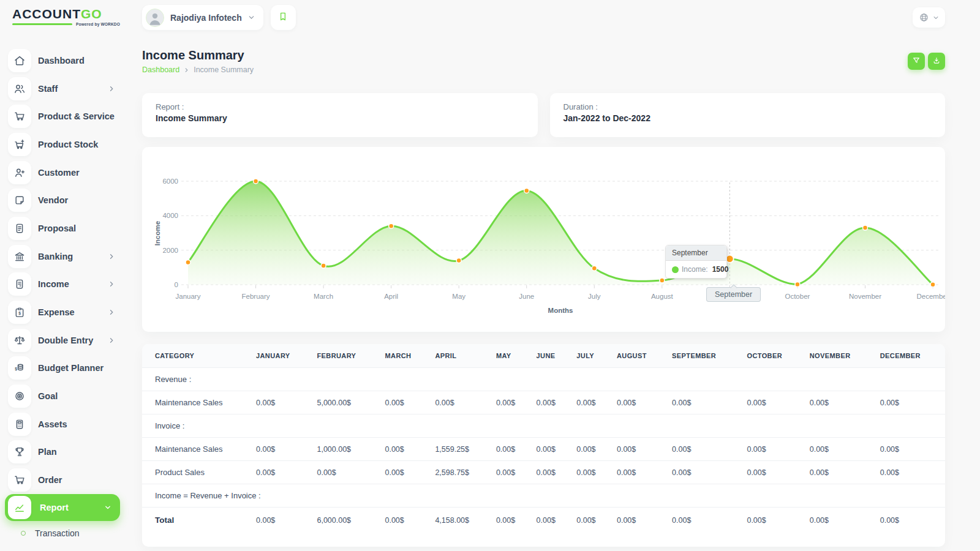 The width and height of the screenshot is (980, 551). What do you see at coordinates (283, 17) in the screenshot?
I see `bookmark-icon` at bounding box center [283, 17].